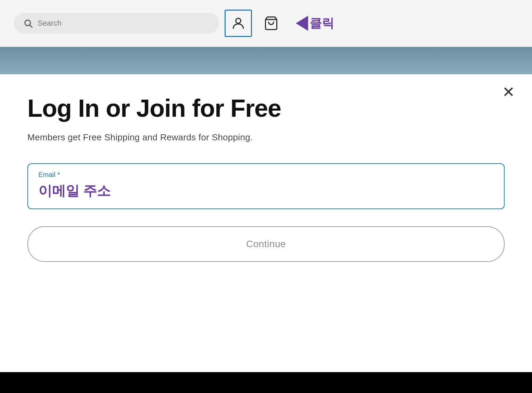  I want to click on modal-title: Log In or Join for Free, so click(266, 108).